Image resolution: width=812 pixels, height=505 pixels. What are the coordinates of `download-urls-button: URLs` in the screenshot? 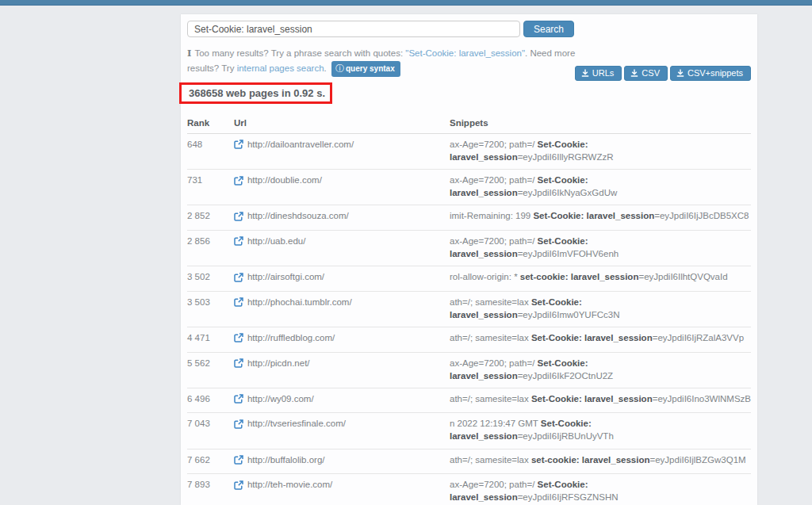 It's located at (599, 73).